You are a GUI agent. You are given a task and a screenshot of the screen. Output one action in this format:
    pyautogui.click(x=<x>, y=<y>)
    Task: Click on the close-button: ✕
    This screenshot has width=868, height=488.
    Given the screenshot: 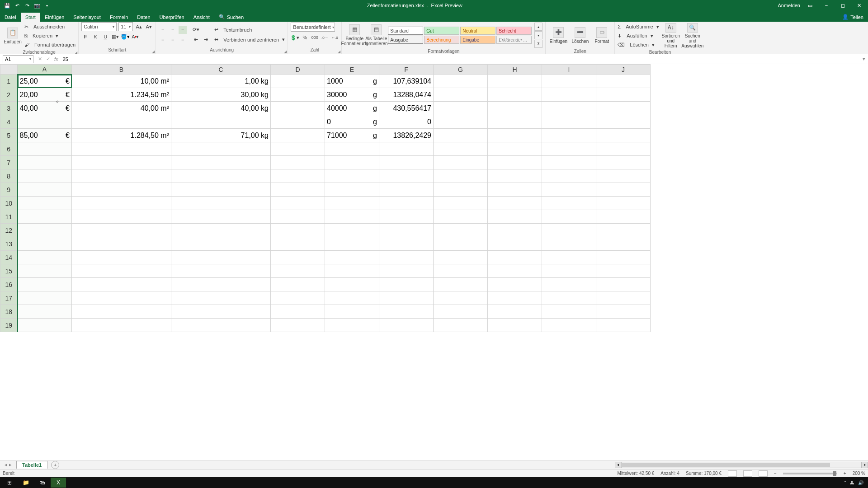 What is the action you would take?
    pyautogui.click(x=859, y=5)
    